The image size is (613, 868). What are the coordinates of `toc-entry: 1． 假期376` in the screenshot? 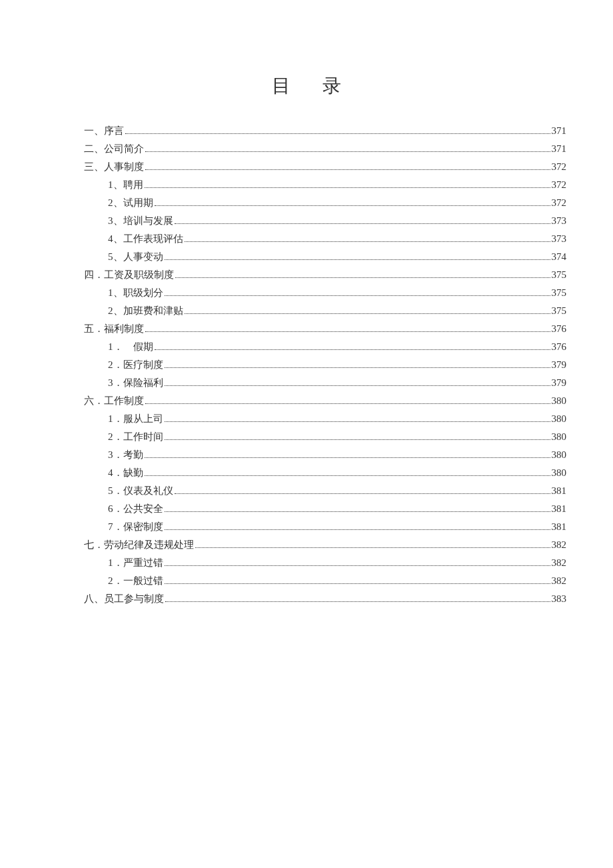 It's located at (306, 347).